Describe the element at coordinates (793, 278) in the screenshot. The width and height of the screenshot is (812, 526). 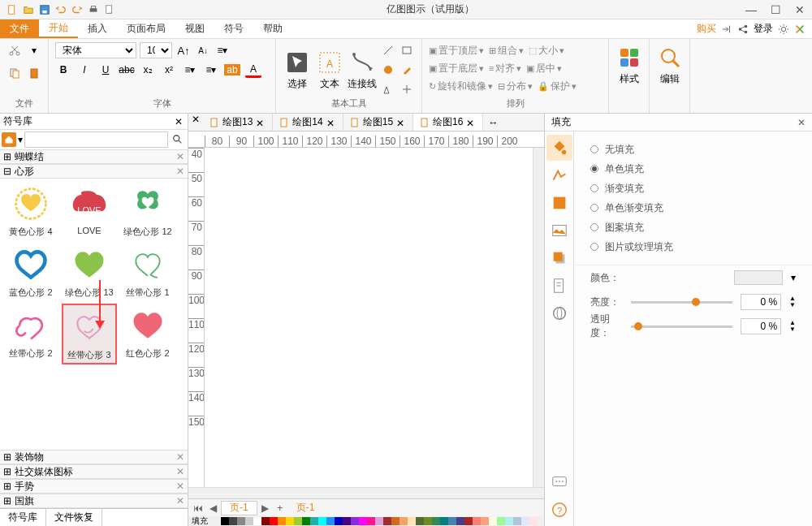
I see `color-dropdown-icon: ▾` at that location.